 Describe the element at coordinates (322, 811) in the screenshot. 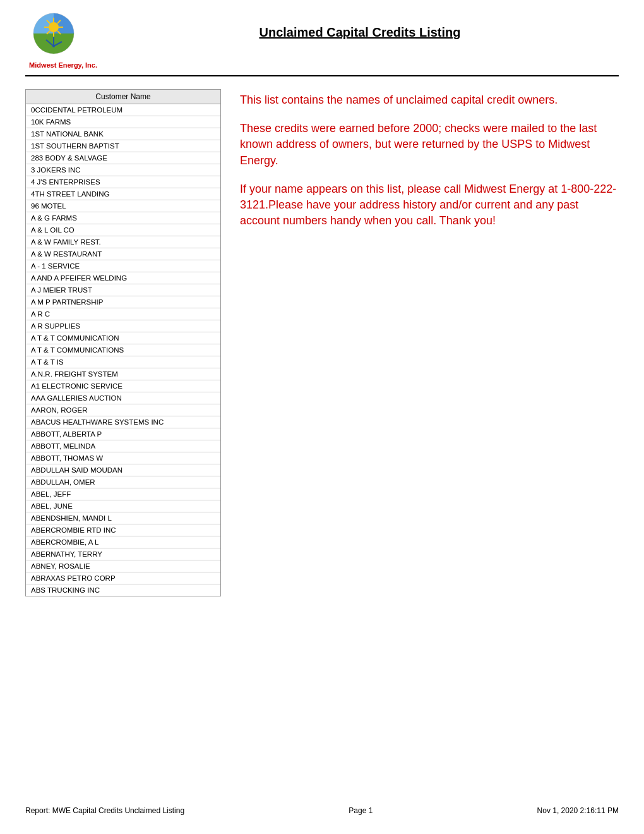

I see `page-footer: Report: MWE Capital Credits Unclaimed Li…` at that location.